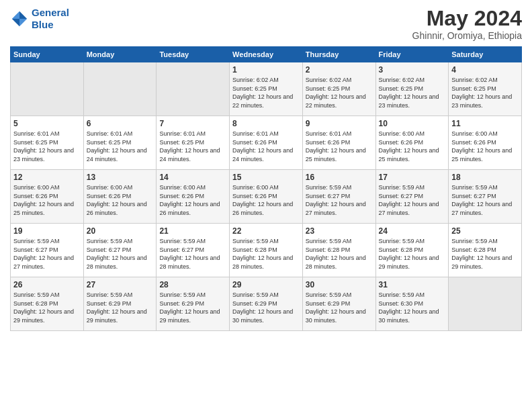 This screenshot has height=411, width=532. What do you see at coordinates (339, 285) in the screenshot?
I see `day-number: 30` at bounding box center [339, 285].